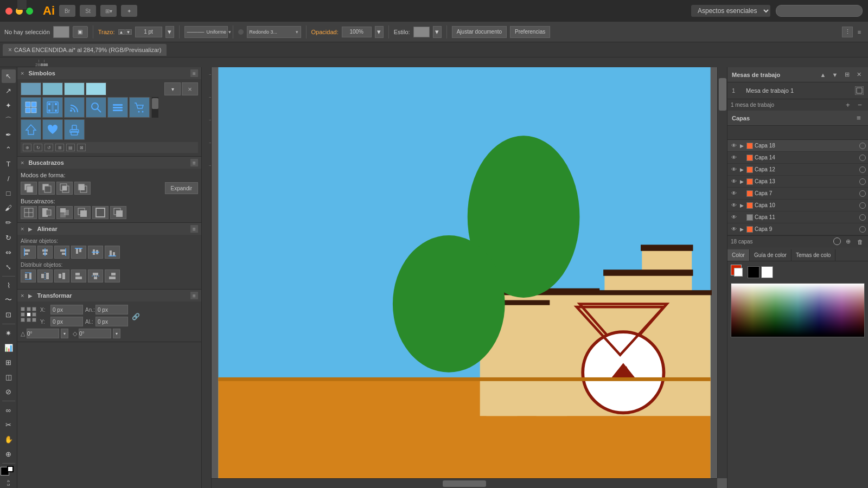 Image resolution: width=868 pixels, height=488 pixels. What do you see at coordinates (9, 267) in the screenshot?
I see `scale-tool: ⤡` at bounding box center [9, 267].